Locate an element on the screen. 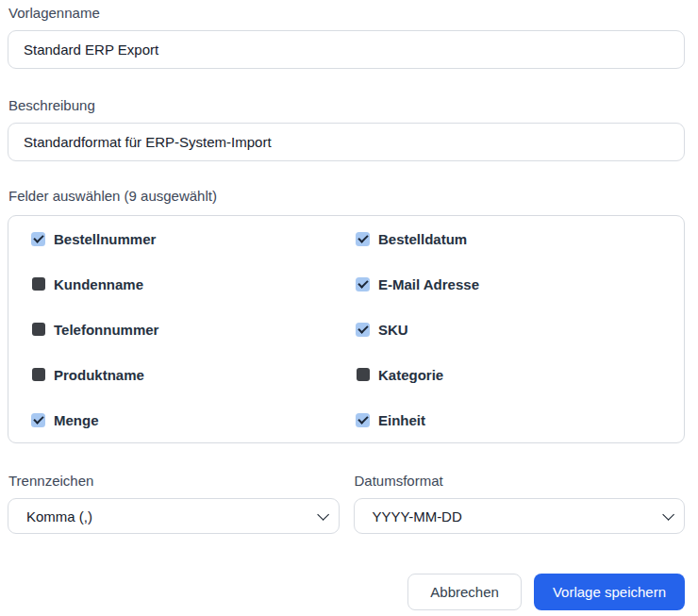 This screenshot has width=698, height=616. save-template-button: Vorlage speichern is located at coordinates (609, 592).